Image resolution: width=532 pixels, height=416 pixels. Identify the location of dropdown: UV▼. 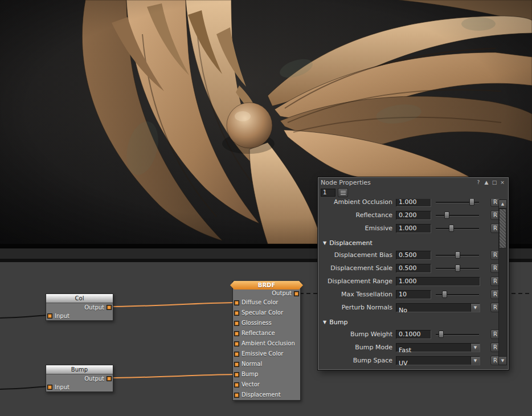
(438, 361).